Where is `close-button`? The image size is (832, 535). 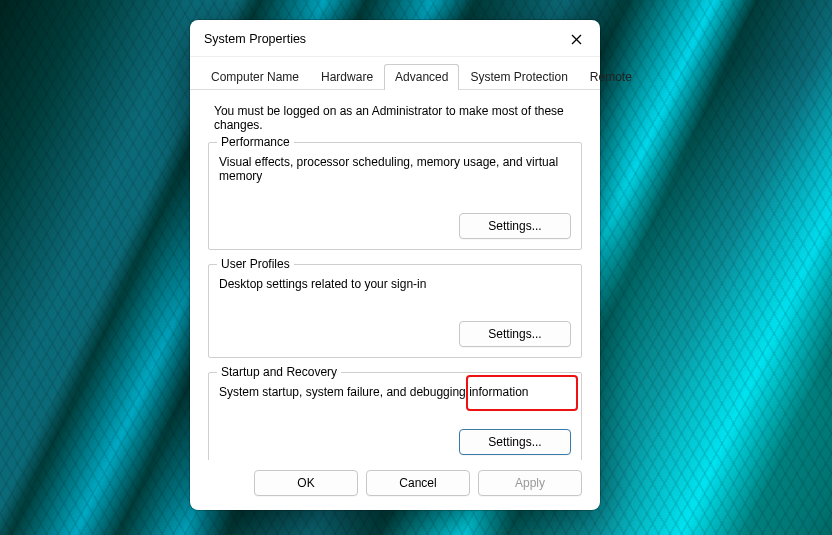 close-button is located at coordinates (576, 39).